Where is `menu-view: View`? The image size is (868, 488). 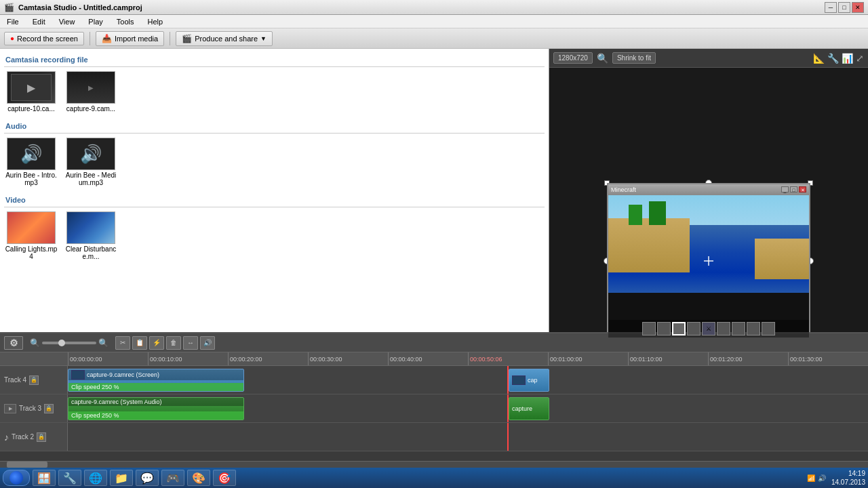 menu-view: View is located at coordinates (67, 22).